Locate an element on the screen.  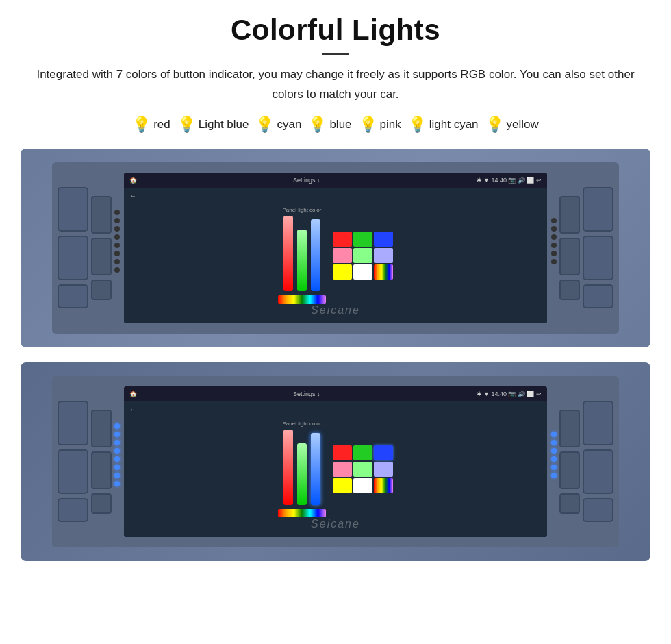
led-dot-b2 is located at coordinates (117, 434).